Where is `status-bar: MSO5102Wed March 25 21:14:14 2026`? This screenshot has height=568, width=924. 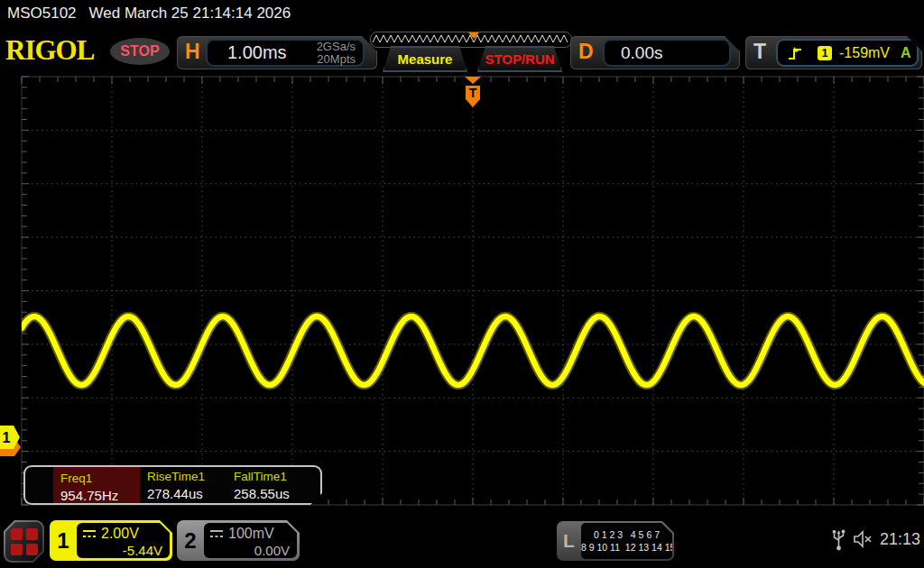
status-bar: MSO5102Wed March 25 21:14:14 2026 is located at coordinates (462, 14).